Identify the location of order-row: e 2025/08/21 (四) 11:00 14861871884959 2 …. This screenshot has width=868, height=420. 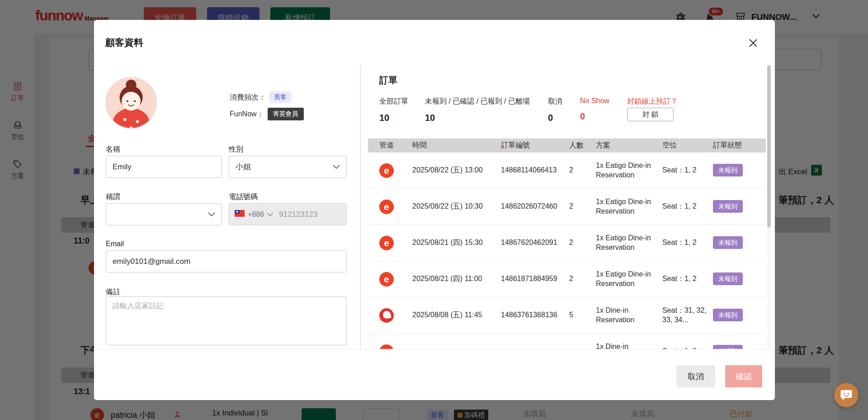
(567, 279).